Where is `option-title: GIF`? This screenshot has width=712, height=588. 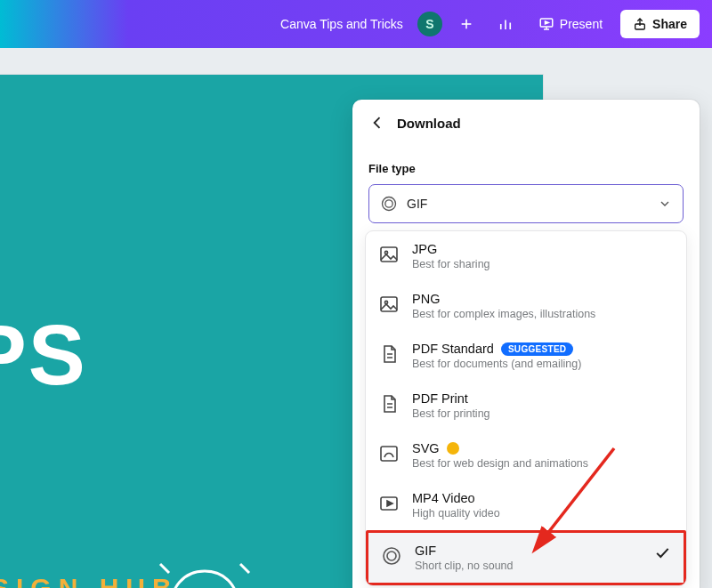 option-title: GIF is located at coordinates (528, 551).